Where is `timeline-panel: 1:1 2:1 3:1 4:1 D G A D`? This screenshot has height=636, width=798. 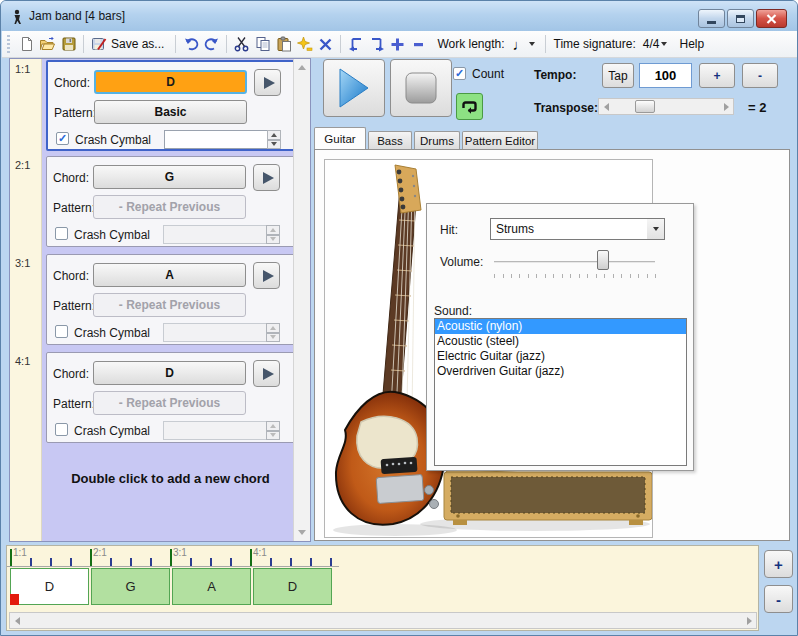 timeline-panel: 1:1 2:1 3:1 4:1 D G A D is located at coordinates (382, 588).